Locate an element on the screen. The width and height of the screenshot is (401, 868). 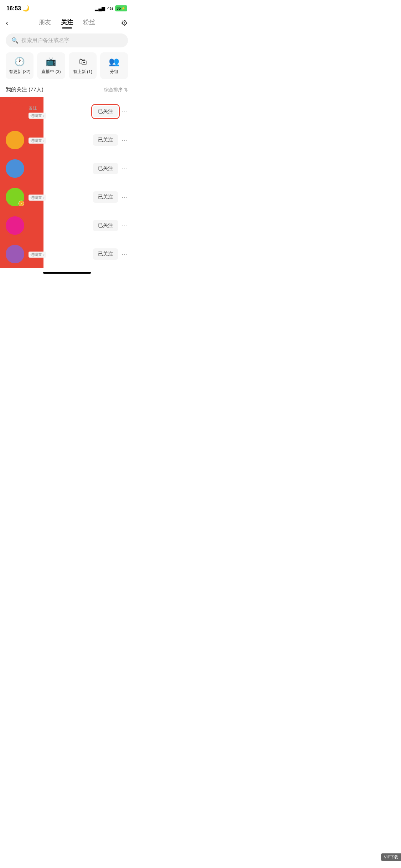
user-note: 备注 is located at coordinates (58, 108).